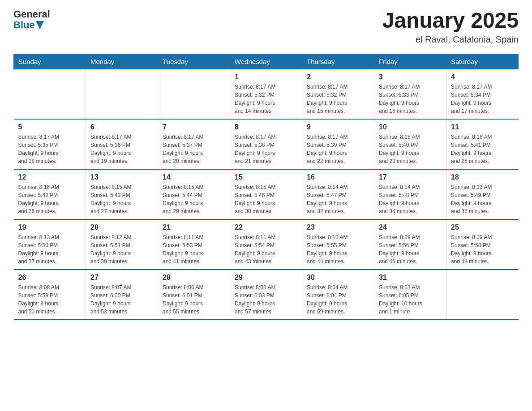 The image size is (532, 411). I want to click on calendar-cell: 18Sunrise: 8:13 AM Sunset: 5:49 PM Dayli…, so click(483, 194).